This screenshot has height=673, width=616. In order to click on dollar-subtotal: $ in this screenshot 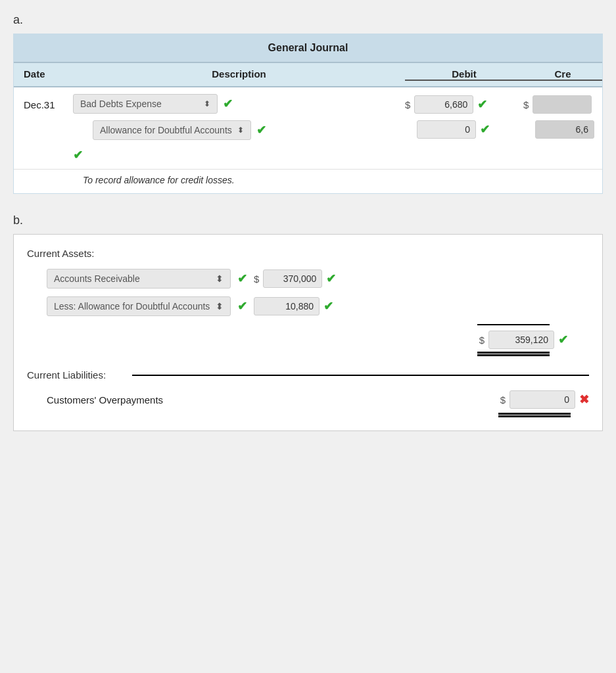, I will do `click(482, 340)`.